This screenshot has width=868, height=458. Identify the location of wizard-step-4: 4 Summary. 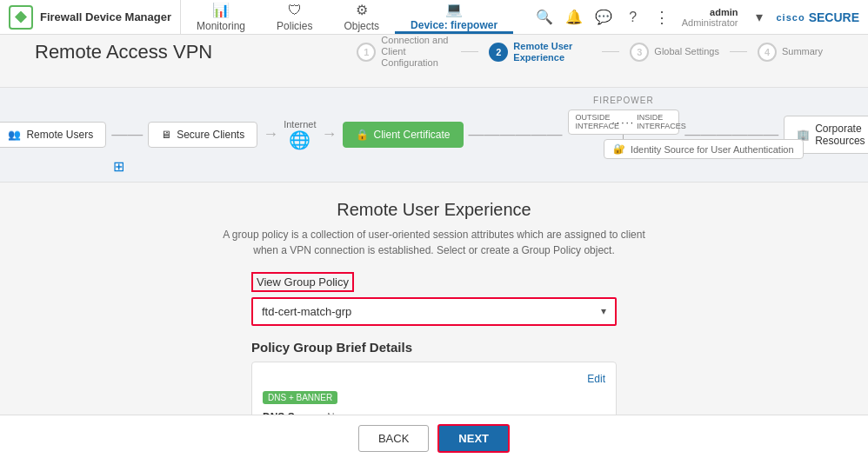
(790, 52).